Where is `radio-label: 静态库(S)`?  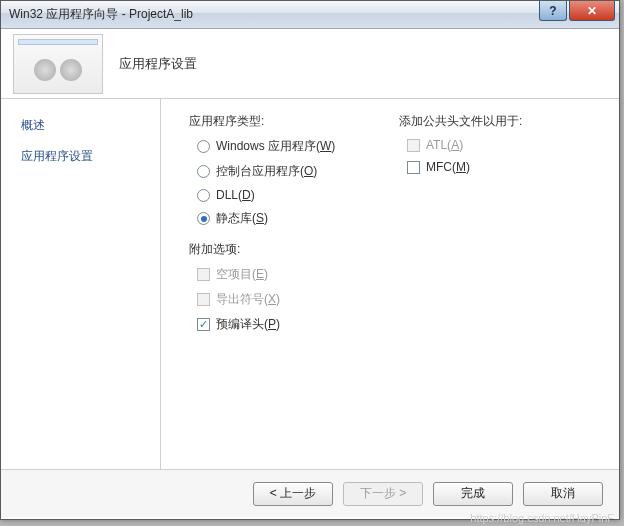 radio-label: 静态库(S) is located at coordinates (242, 218).